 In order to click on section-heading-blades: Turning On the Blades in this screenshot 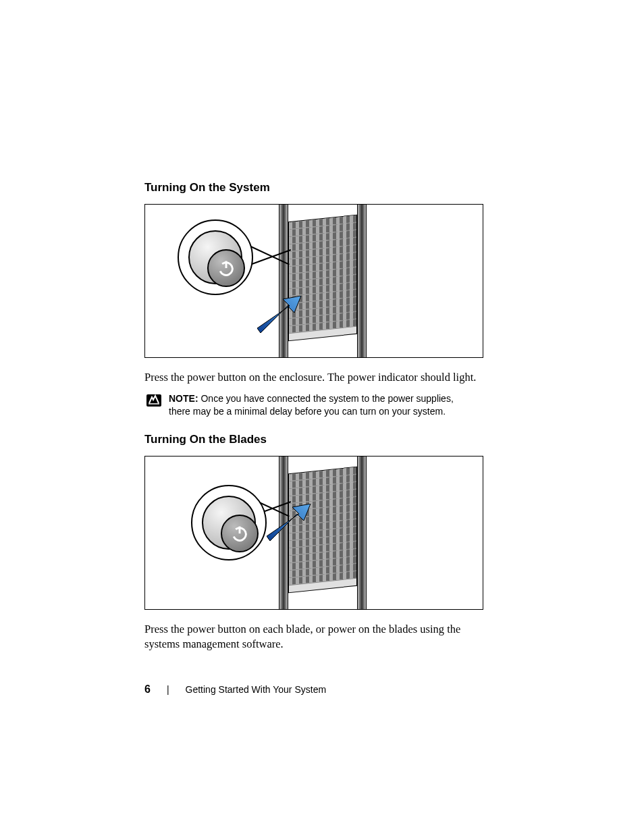, I will do `click(317, 440)`.